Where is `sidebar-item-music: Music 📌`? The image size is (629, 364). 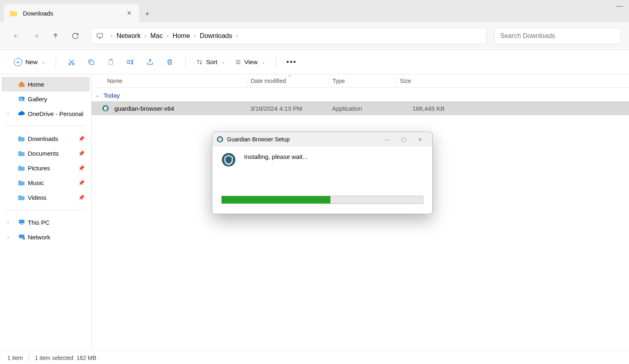
sidebar-item-music: Music 📌 is located at coordinates (46, 183).